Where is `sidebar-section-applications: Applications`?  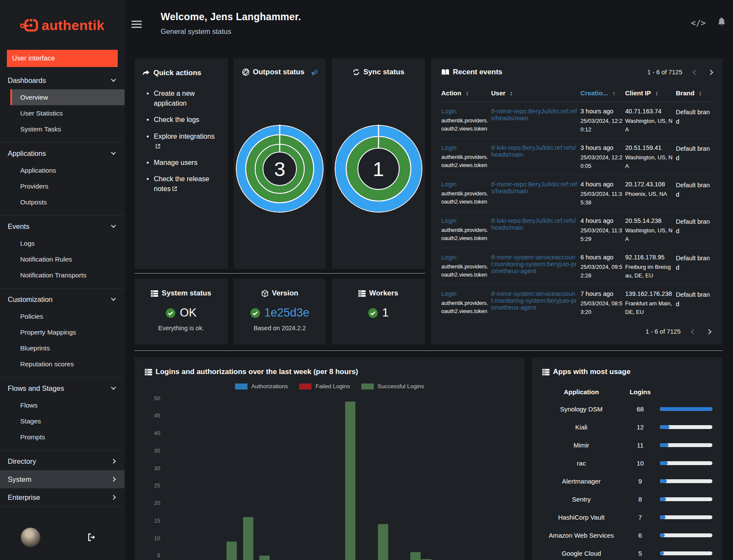 sidebar-section-applications: Applications is located at coordinates (62, 153).